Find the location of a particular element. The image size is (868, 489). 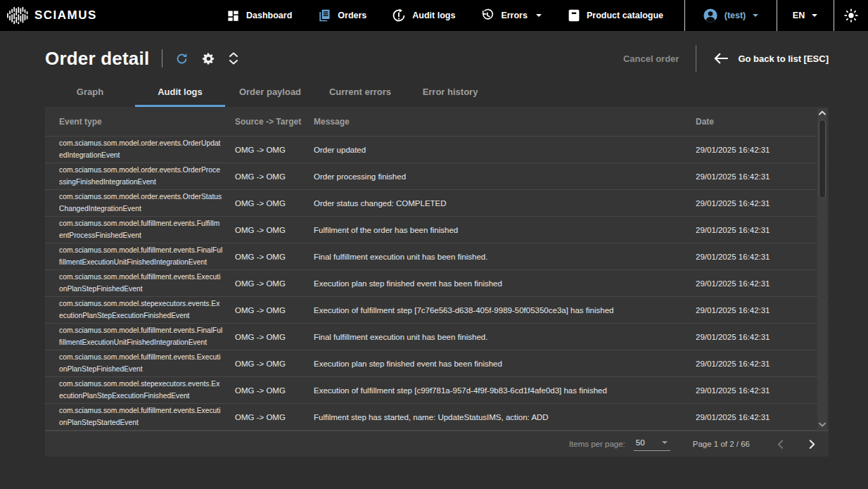

expand-collapse-button is located at coordinates (234, 58).